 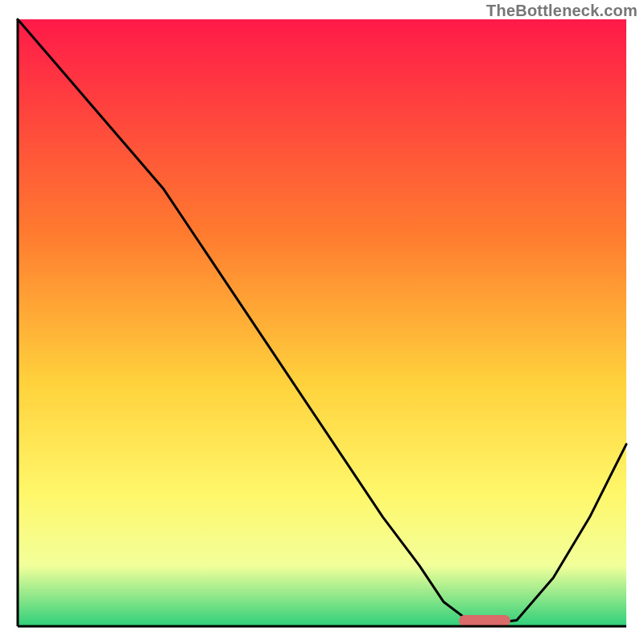 I want to click on watermark-text: TheBottleneck.com, so click(x=562, y=11).